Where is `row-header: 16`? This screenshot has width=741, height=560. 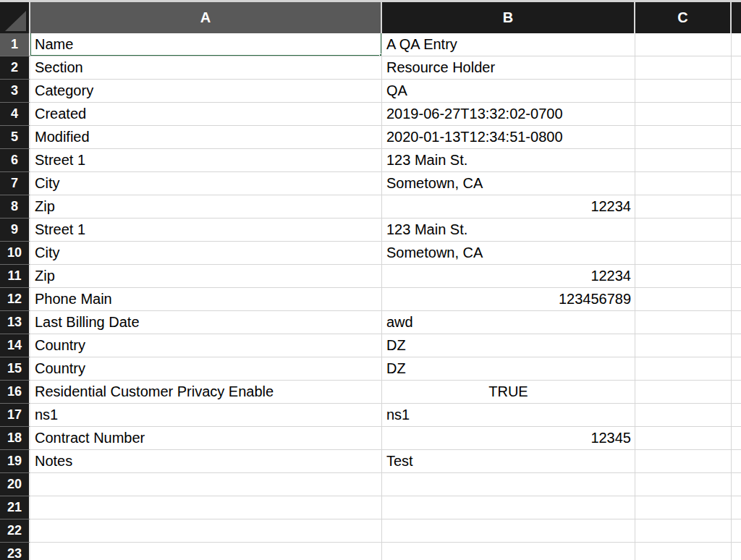
row-header: 16 is located at coordinates (15, 392).